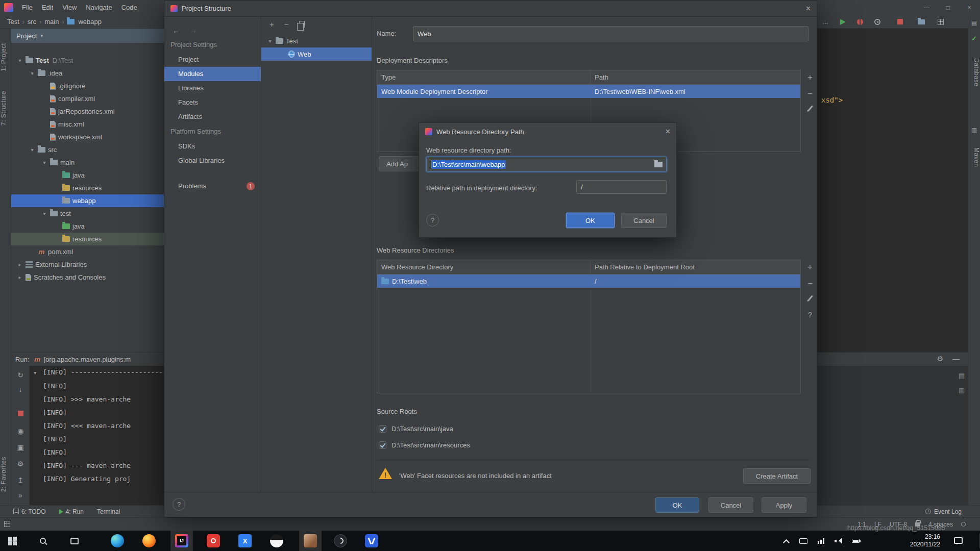  I want to click on apply-button: Apply, so click(784, 505).